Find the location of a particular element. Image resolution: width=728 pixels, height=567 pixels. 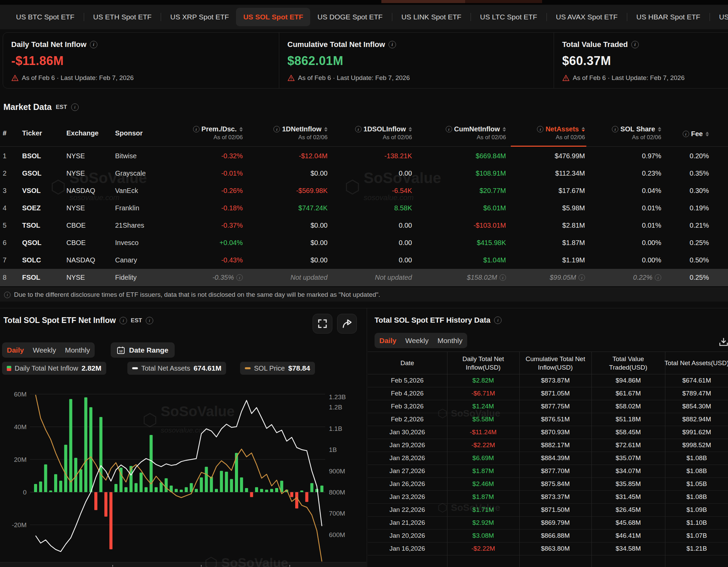

fullscreen-button is located at coordinates (322, 324).